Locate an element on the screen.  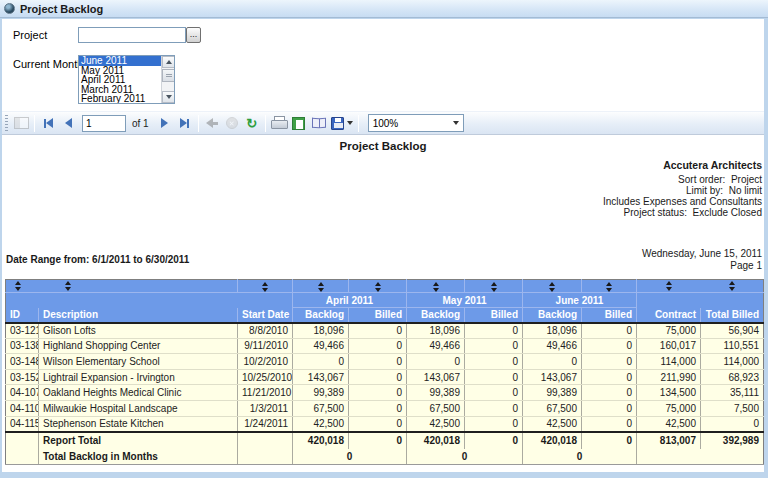
scroll-up-icon is located at coordinates (168, 62).